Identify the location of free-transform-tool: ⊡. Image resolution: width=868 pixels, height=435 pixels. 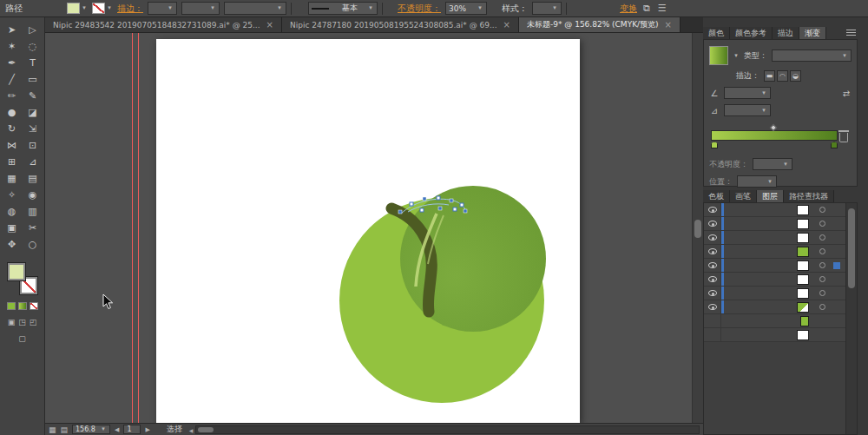
(33, 146).